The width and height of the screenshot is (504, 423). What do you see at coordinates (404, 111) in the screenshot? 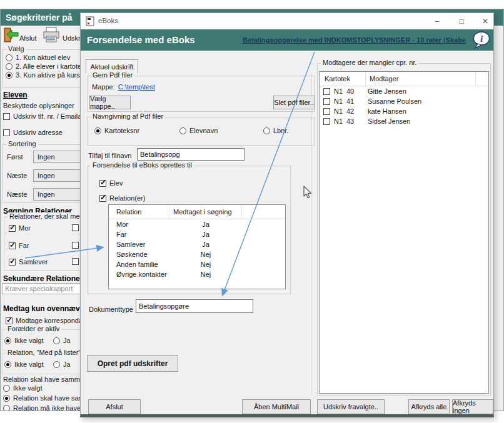
I see `modtager-row: N1 42 kate Hansen` at bounding box center [404, 111].